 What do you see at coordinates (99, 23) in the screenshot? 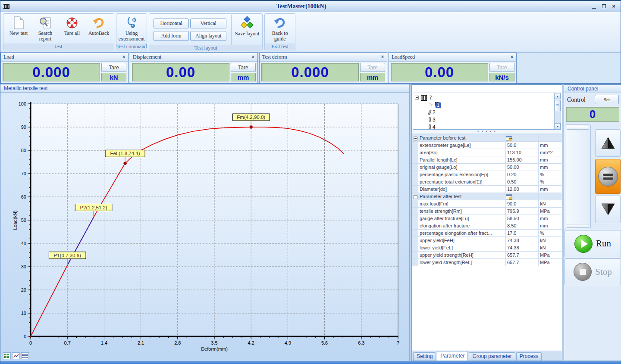
I see `autoback-icon` at bounding box center [99, 23].